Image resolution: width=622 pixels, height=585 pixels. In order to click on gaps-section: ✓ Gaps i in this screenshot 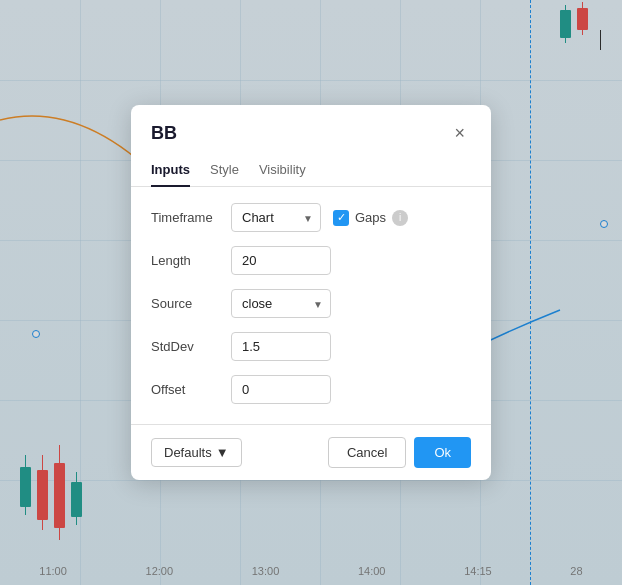, I will do `click(370, 218)`.